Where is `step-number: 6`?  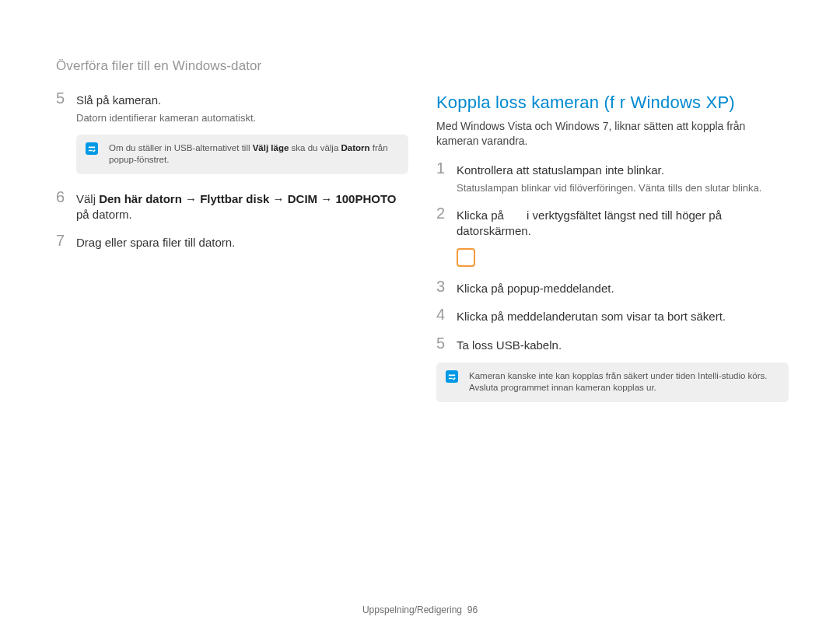
step-number: 6 is located at coordinates (64, 198).